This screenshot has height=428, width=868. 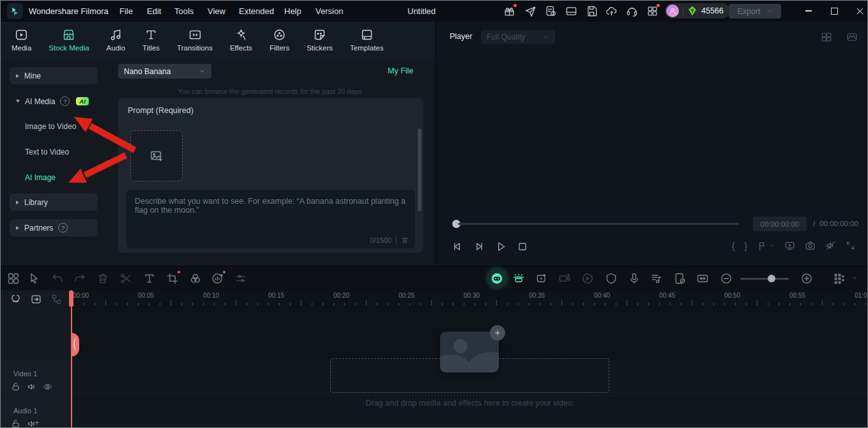 I want to click on text-icon, so click(x=149, y=279).